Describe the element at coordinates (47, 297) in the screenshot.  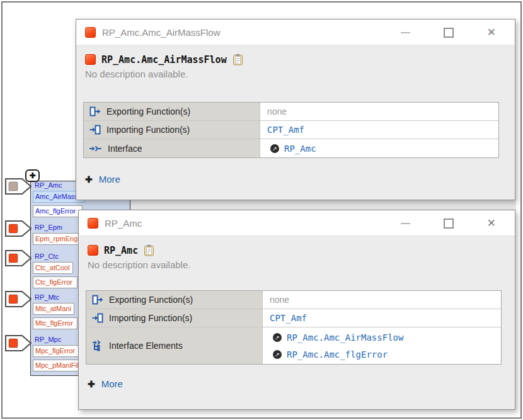
I see `group-label-rp-mtc: RP_Mtc` at that location.